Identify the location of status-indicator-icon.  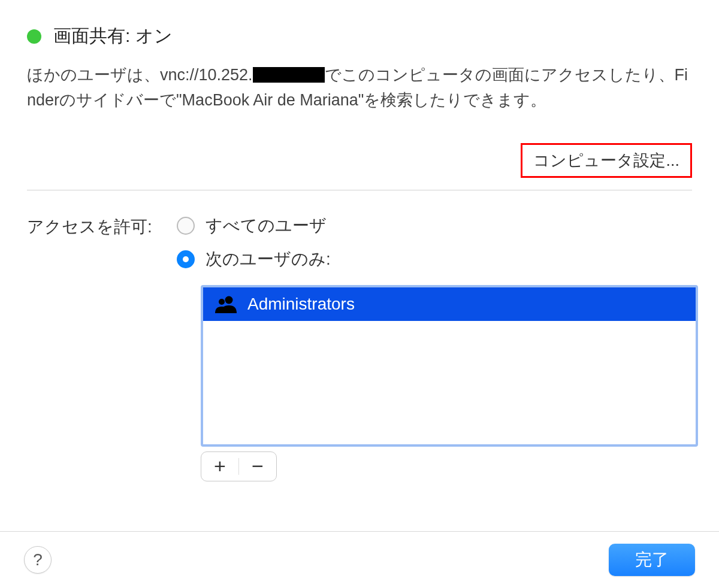
(34, 37).